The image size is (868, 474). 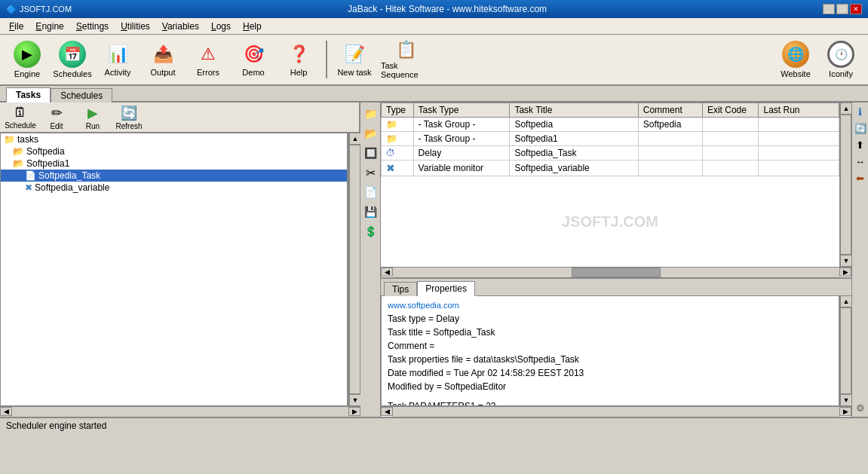 What do you see at coordinates (611, 139) in the screenshot?
I see `table-row: 📁 - Task Group - Softpedia1` at bounding box center [611, 139].